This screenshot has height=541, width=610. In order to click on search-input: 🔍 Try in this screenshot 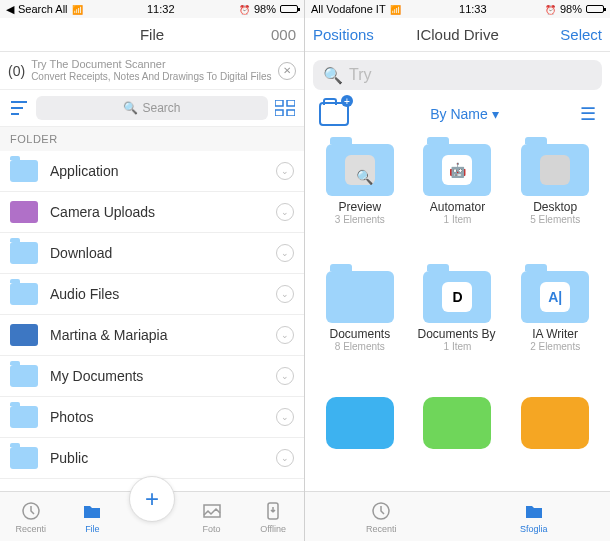, I will do `click(458, 75)`.